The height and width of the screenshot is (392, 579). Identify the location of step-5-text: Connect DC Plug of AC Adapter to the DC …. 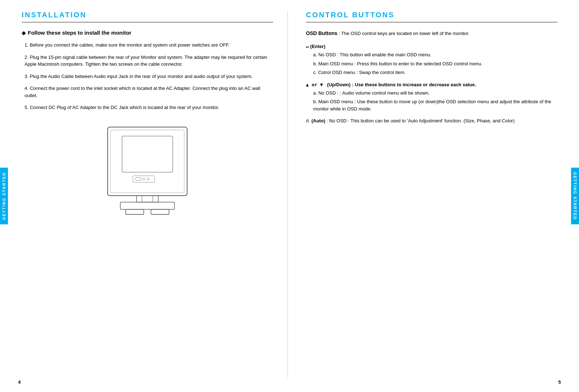
(124, 108).